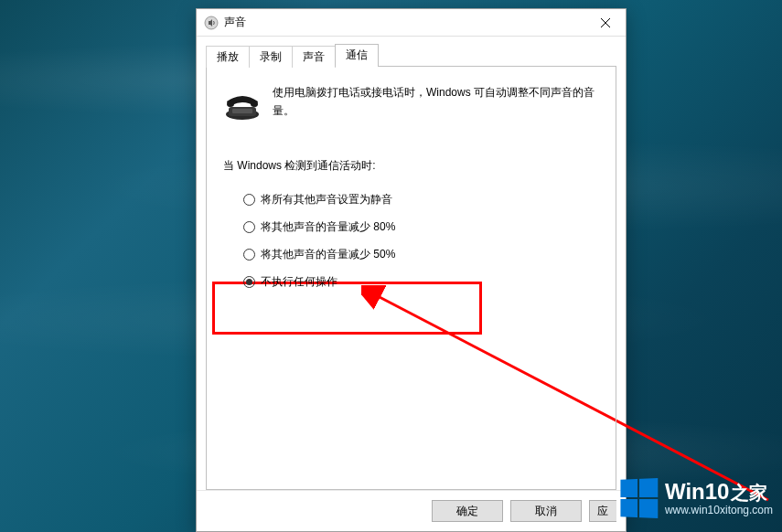 Image resolution: width=782 pixels, height=532 pixels. I want to click on radio-do-nothing: 不执行任何操作, so click(421, 282).